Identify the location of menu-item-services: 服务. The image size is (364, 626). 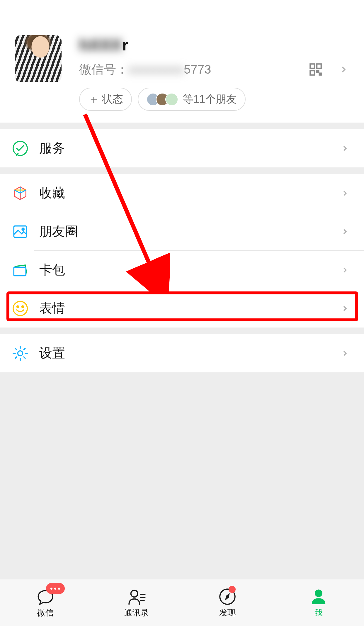
(182, 148).